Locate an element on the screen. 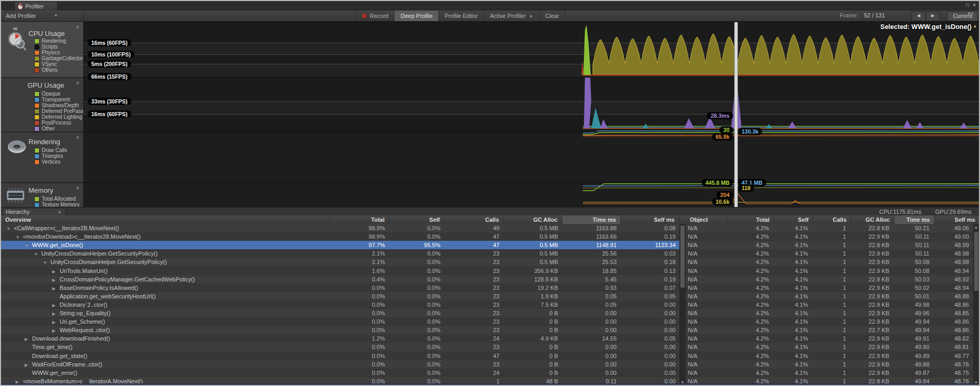 Image resolution: width=980 pixels, height=386 pixels. legend-item: GarbageCollector is located at coordinates (59, 58).